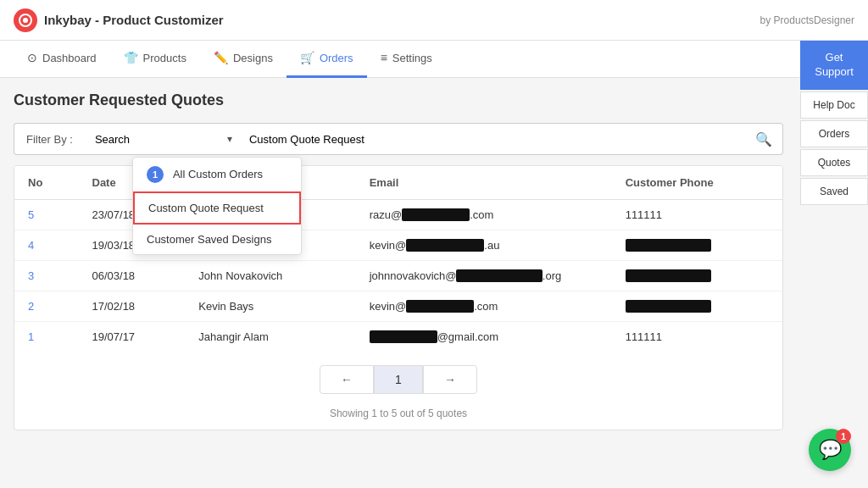  What do you see at coordinates (834, 134) in the screenshot?
I see `orders-button: Orders` at bounding box center [834, 134].